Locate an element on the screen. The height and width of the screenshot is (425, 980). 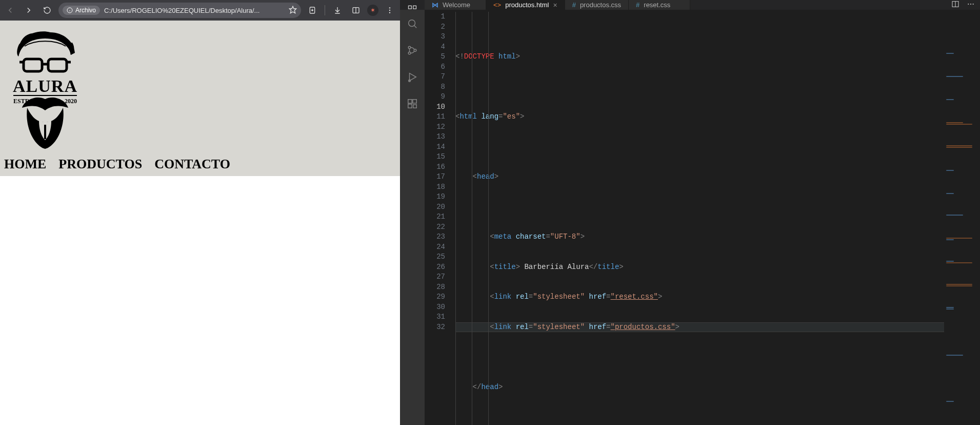
nav-home: HOME is located at coordinates (25, 164).